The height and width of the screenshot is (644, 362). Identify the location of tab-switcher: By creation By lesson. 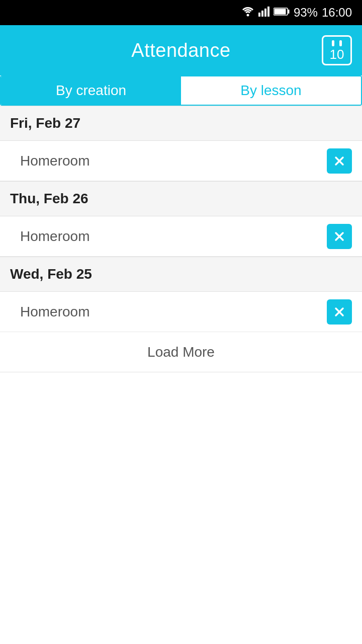
(181, 91).